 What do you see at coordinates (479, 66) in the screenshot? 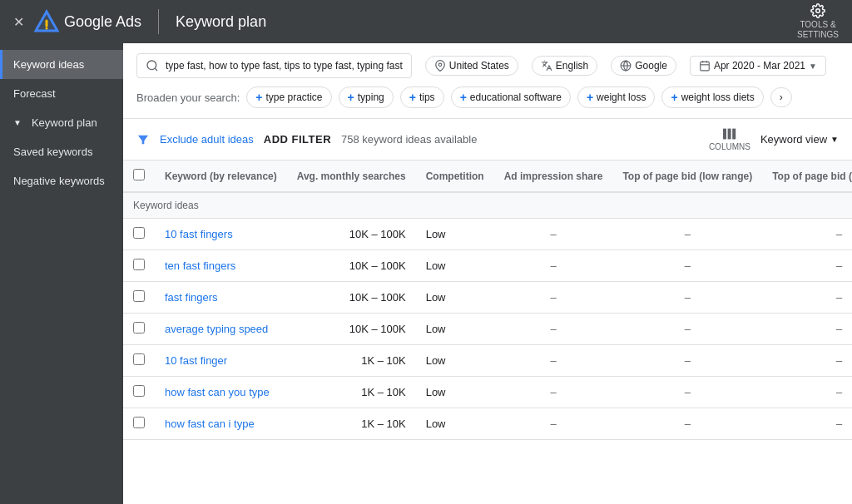
I see `location-label: United States` at bounding box center [479, 66].